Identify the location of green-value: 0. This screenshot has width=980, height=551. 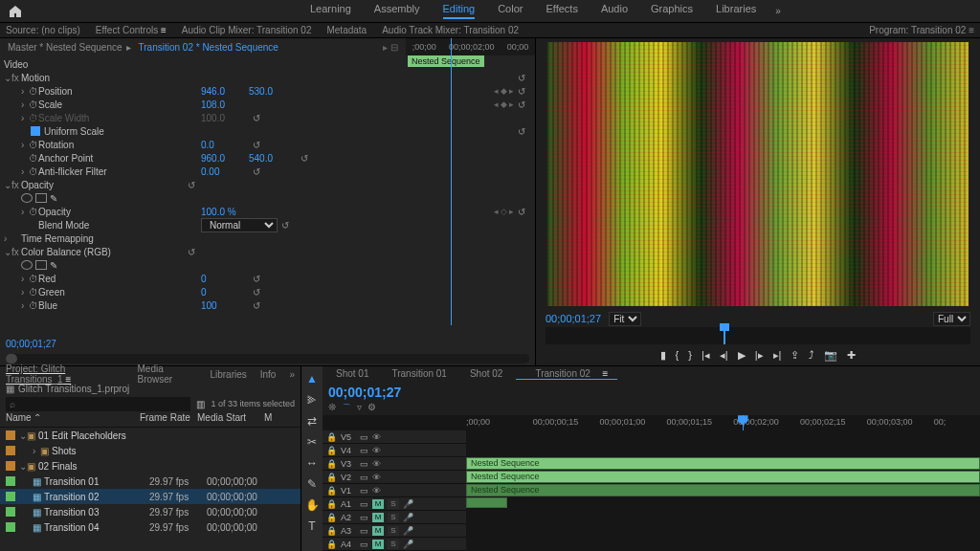
(225, 293).